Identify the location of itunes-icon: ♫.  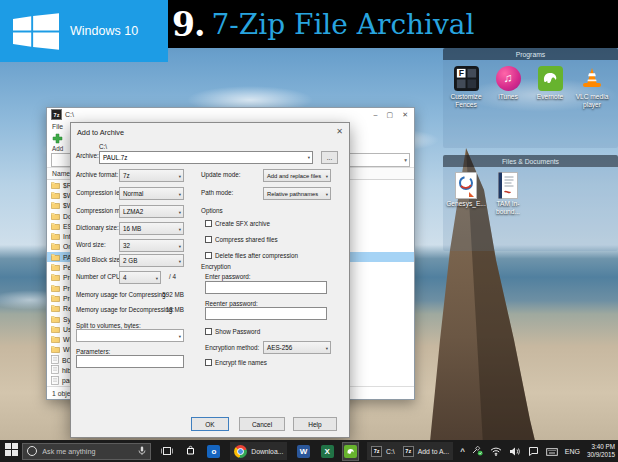
(508, 78).